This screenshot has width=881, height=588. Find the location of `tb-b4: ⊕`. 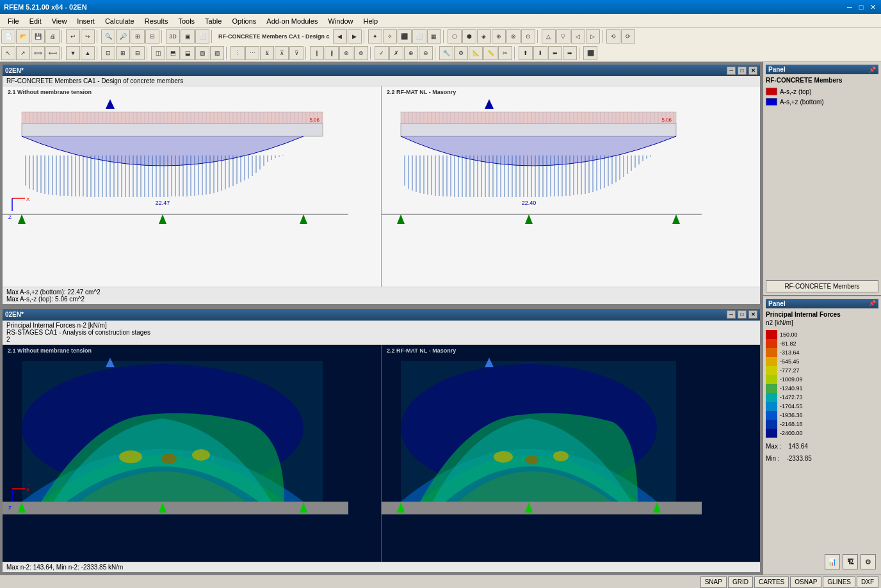

tb-b4: ⊕ is located at coordinates (499, 36).